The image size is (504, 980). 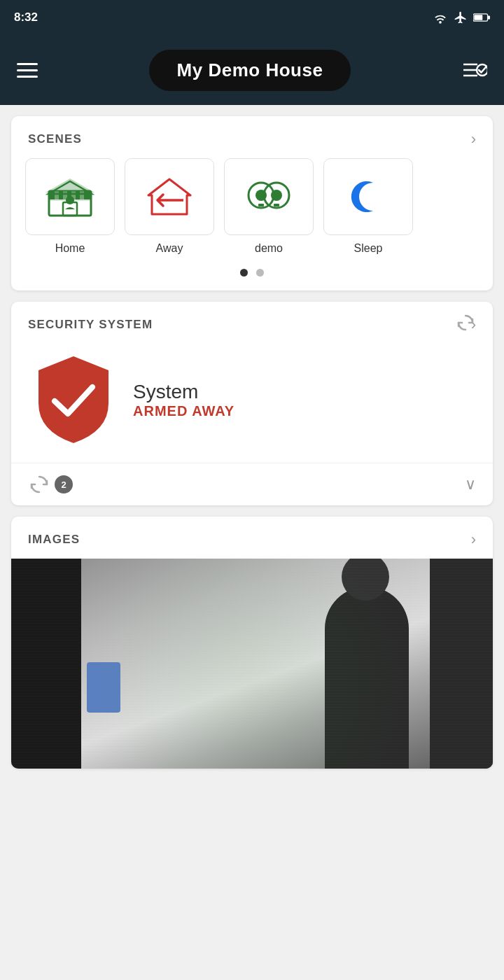 What do you see at coordinates (252, 403) in the screenshot?
I see `security-content: System ARMED AWAY` at bounding box center [252, 403].